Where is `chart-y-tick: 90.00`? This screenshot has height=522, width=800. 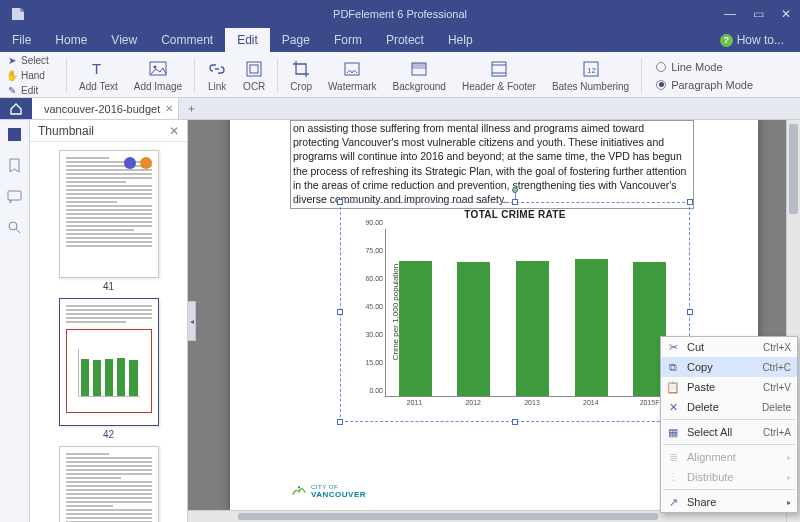 chart-y-tick: 90.00 is located at coordinates (374, 222).